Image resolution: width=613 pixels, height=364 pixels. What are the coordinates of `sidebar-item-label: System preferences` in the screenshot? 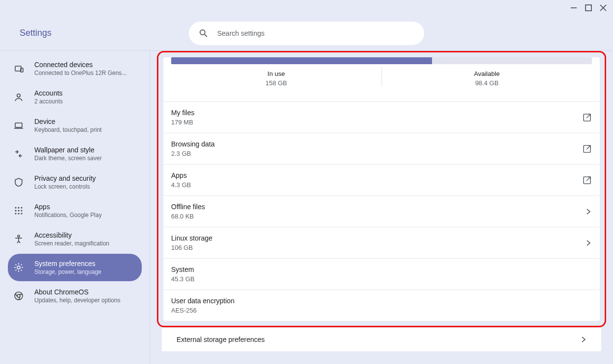 It's located at (85, 264).